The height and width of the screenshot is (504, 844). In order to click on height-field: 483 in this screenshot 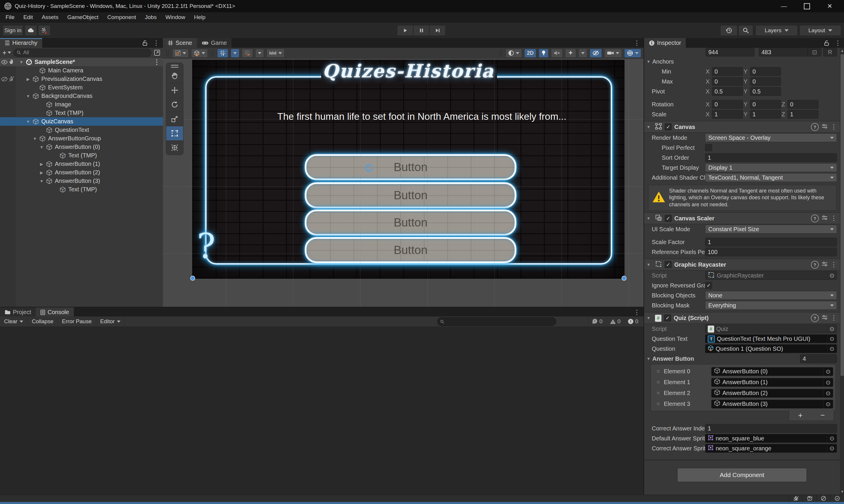, I will do `click(783, 52)`.